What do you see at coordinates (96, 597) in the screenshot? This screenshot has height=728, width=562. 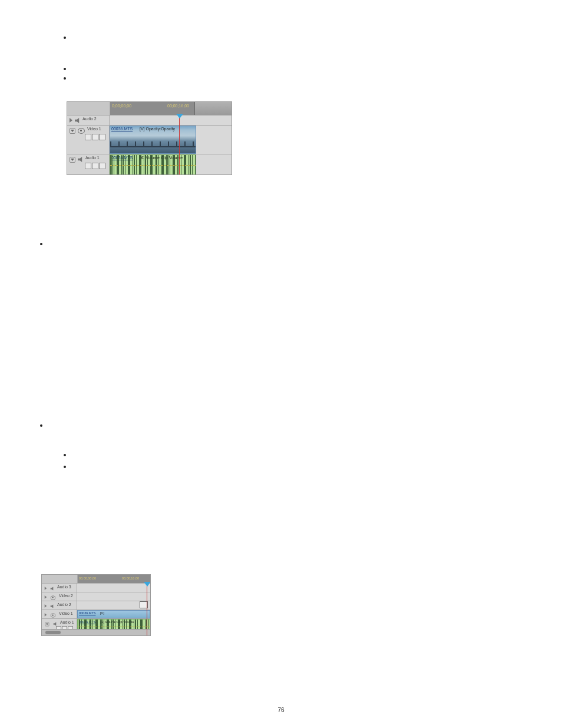 I see `track-video-2: Video 2` at bounding box center [96, 597].